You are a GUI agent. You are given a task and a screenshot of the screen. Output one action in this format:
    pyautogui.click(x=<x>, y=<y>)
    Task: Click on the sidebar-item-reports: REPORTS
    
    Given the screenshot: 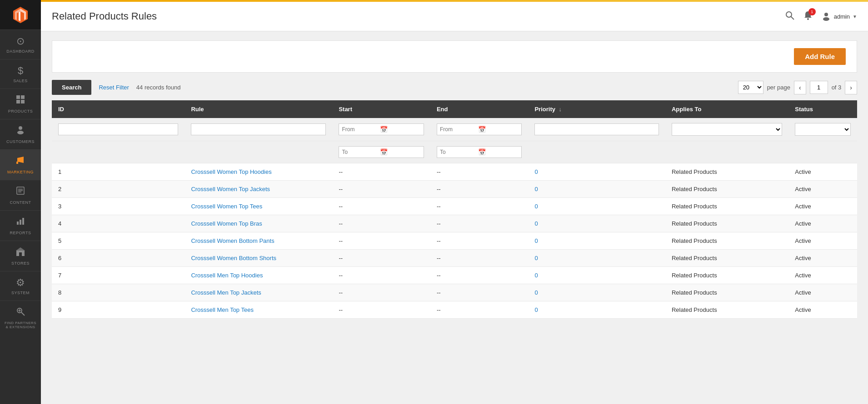 What is the action you would take?
    pyautogui.click(x=20, y=225)
    